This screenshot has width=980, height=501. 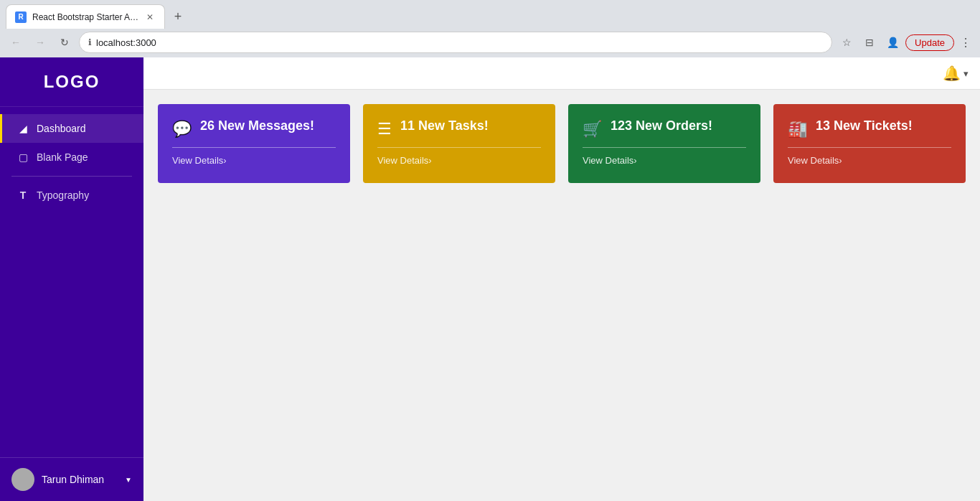 What do you see at coordinates (150, 17) in the screenshot?
I see `tab-close-button: ✕` at bounding box center [150, 17].